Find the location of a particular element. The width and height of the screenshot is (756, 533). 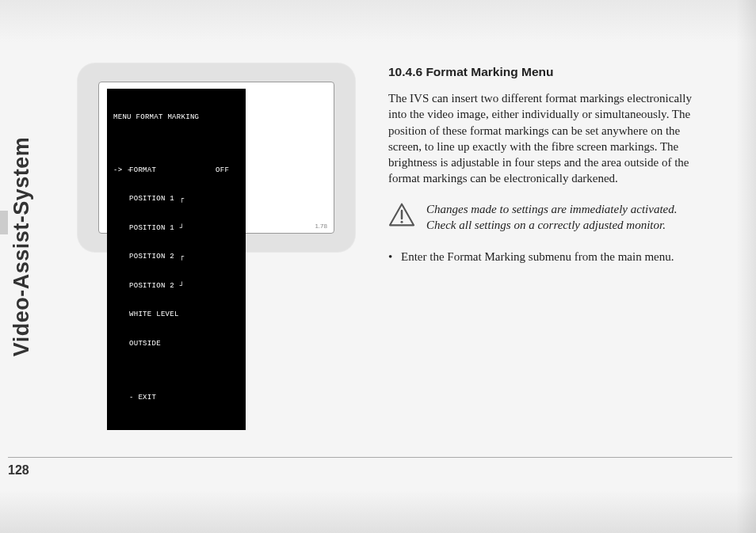

page-rule is located at coordinates (370, 458).